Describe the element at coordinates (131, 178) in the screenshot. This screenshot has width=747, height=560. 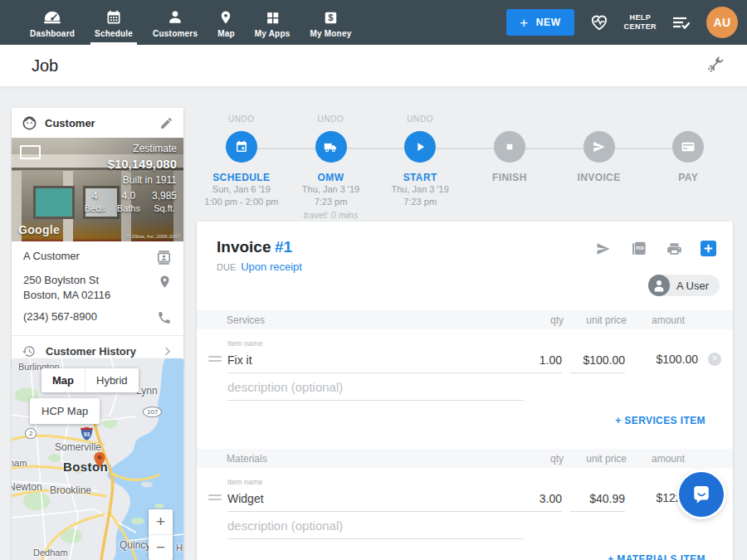
I see `zestimate-overlay: Zestimate $10,149,080 Built in 1911 4 Be…` at that location.